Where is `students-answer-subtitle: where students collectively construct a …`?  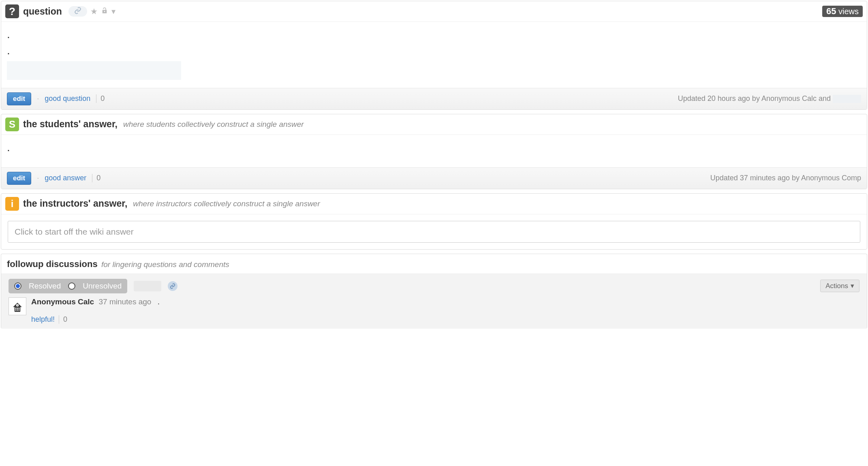
students-answer-subtitle: where students collectively construct a … is located at coordinates (214, 124).